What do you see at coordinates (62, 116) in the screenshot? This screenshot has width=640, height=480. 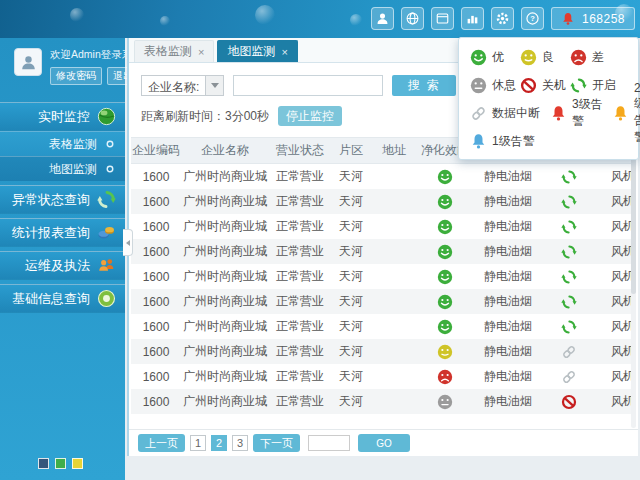 I see `sidebar-item-realtime-monitor: 实时监控` at bounding box center [62, 116].